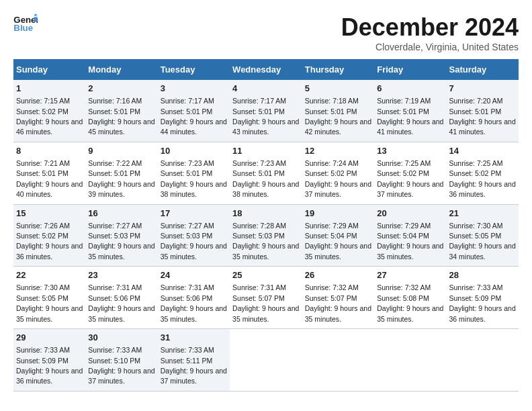  What do you see at coordinates (121, 70) in the screenshot?
I see `header-monday: Monday` at bounding box center [121, 70].